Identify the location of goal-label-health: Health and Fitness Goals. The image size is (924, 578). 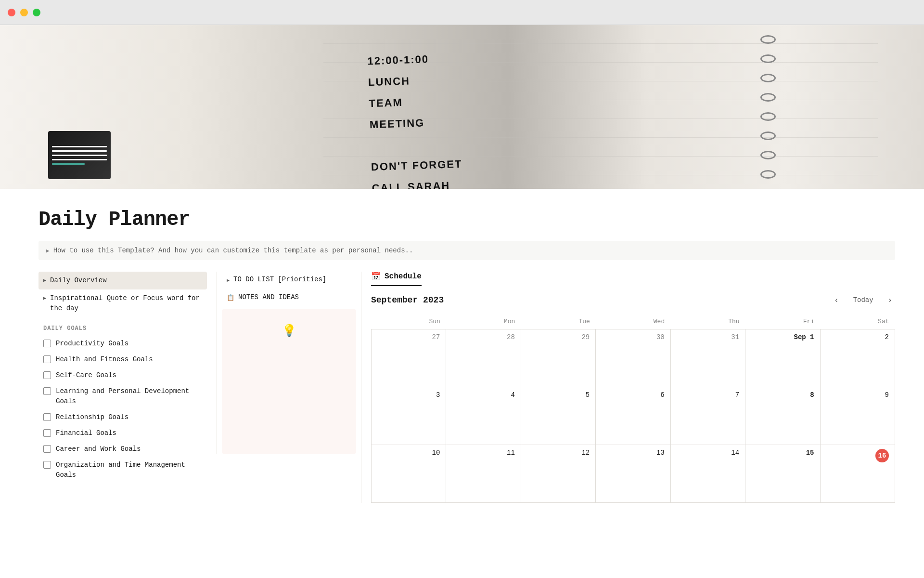
(104, 359).